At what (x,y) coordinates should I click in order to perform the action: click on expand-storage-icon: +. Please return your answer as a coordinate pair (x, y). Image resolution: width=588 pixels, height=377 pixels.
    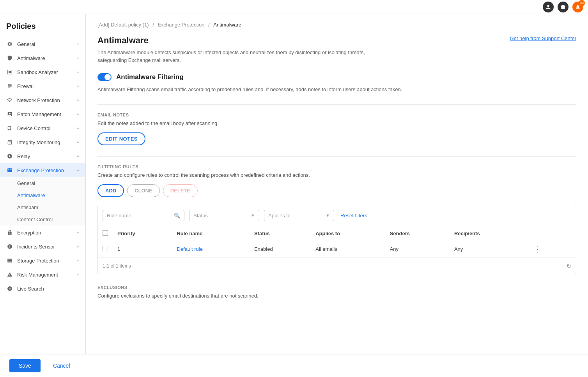
    Looking at the image, I should click on (78, 261).